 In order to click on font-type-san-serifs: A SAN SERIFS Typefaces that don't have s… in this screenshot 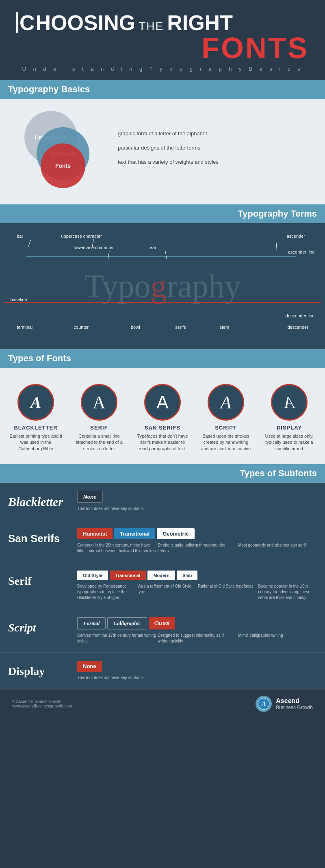, I will do `click(162, 418)`.